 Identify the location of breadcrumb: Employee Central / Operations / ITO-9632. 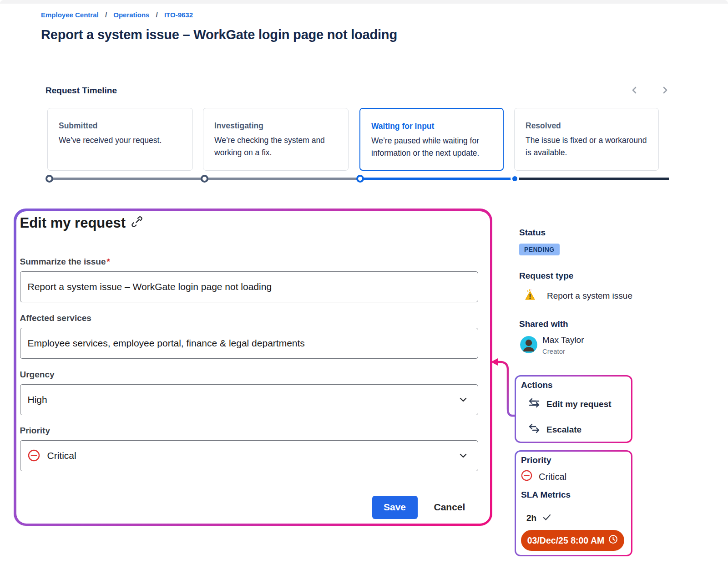
(119, 15).